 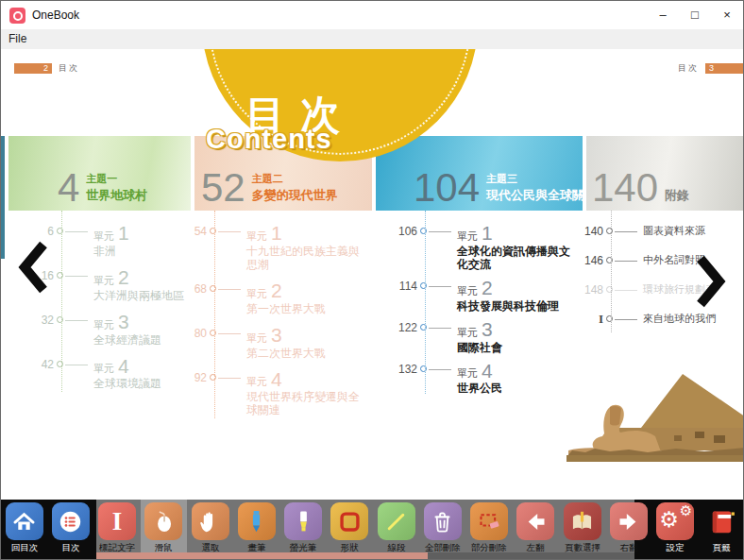 What do you see at coordinates (71, 521) in the screenshot?
I see `list-icon` at bounding box center [71, 521].